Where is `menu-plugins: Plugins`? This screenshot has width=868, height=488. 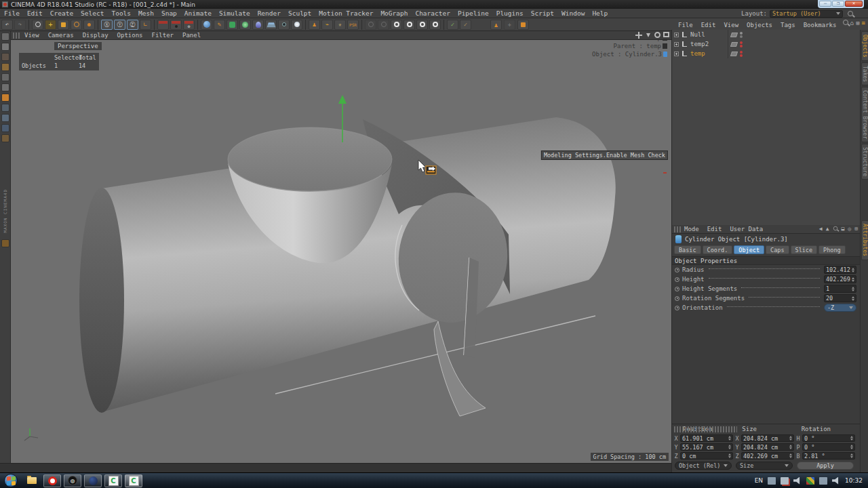
menu-plugins: Plugins is located at coordinates (510, 14).